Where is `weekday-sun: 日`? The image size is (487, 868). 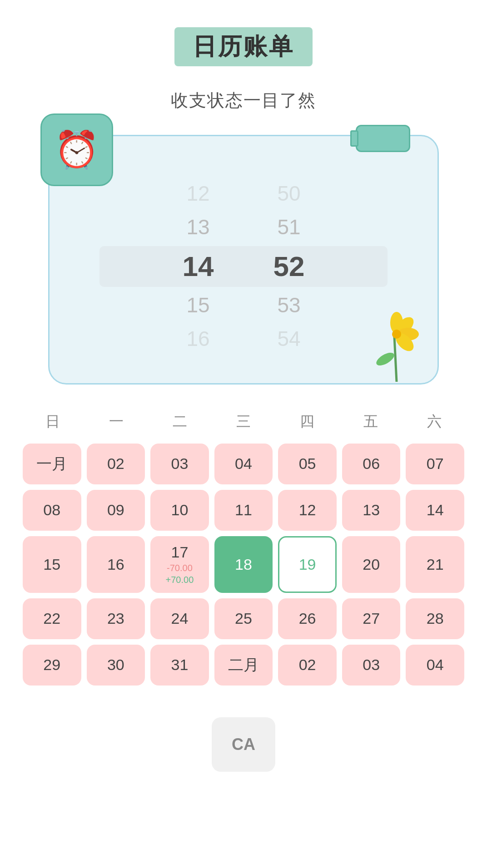
weekday-sun: 日 is located at coordinates (53, 422).